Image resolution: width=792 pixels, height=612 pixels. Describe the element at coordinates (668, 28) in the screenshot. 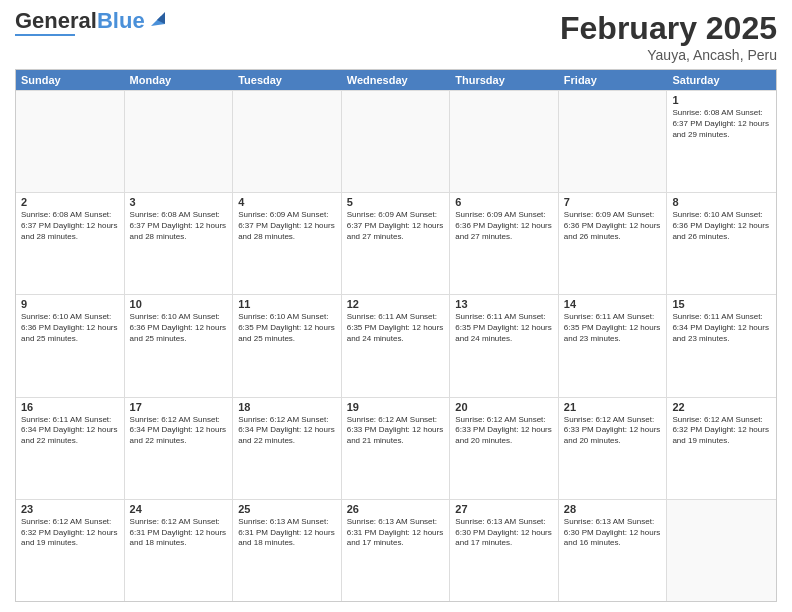

I see `month-title: February 2025` at that location.